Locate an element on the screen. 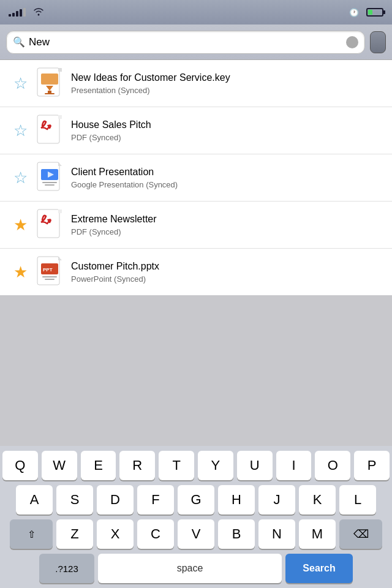 This screenshot has height=588, width=392. key-m: M is located at coordinates (317, 534).